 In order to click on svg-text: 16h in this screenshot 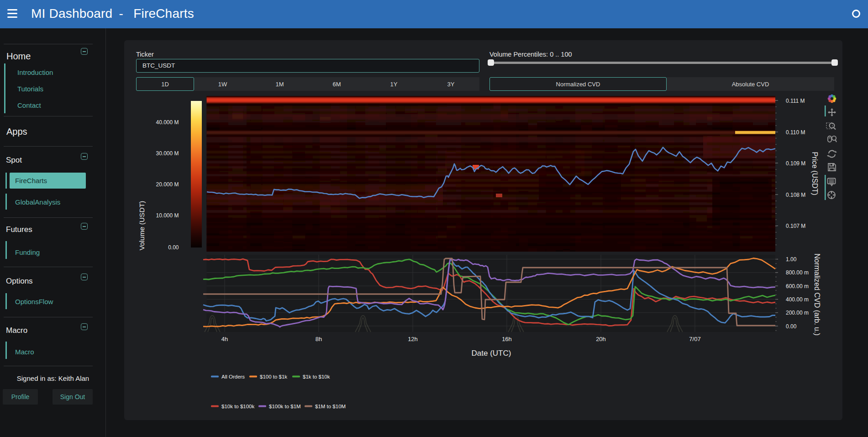, I will do `click(507, 339)`.